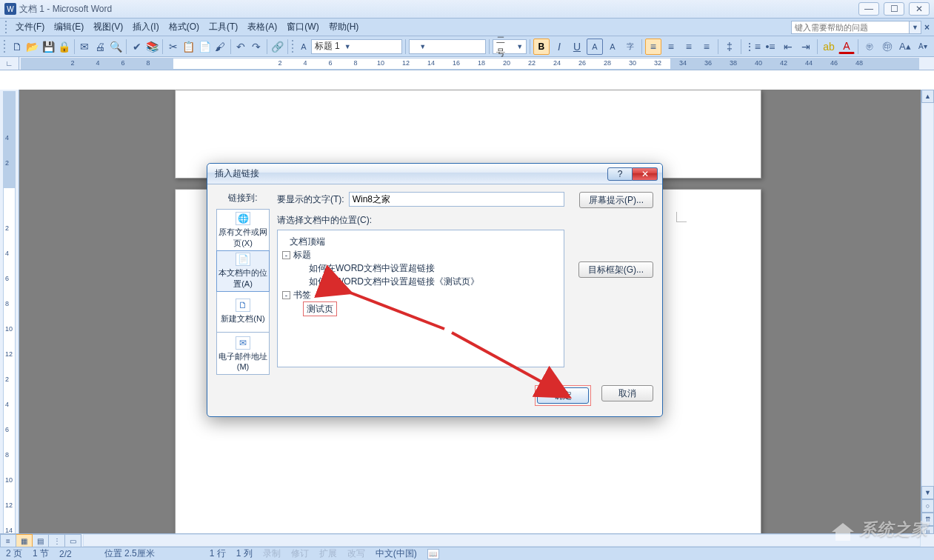 Image resolution: width=934 pixels, height=560 pixels. Describe the element at coordinates (707, 47) in the screenshot. I see `align-distribute-button: ≡` at that location.